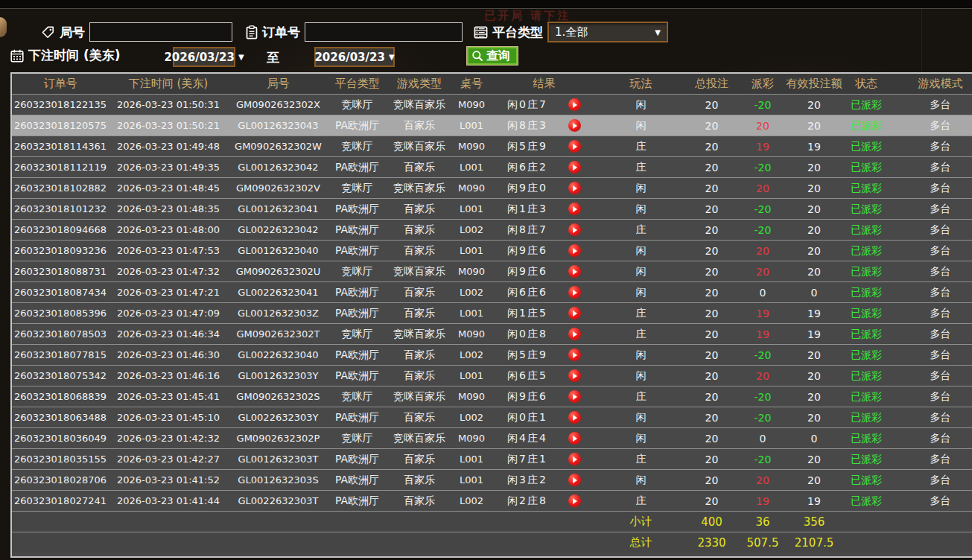 Image resolution: width=972 pixels, height=560 pixels. Describe the element at coordinates (60, 314) in the screenshot. I see `order-no-cell: 260323018085396` at that location.